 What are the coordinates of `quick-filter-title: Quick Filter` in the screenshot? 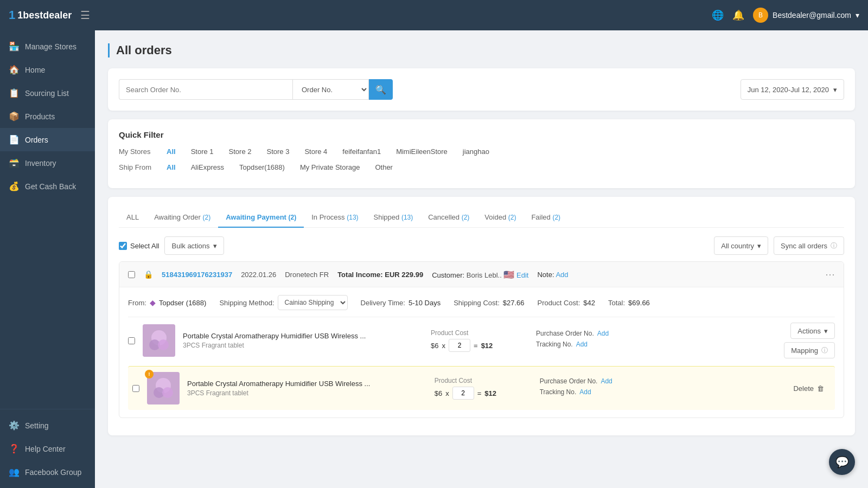 It's located at (482, 134).